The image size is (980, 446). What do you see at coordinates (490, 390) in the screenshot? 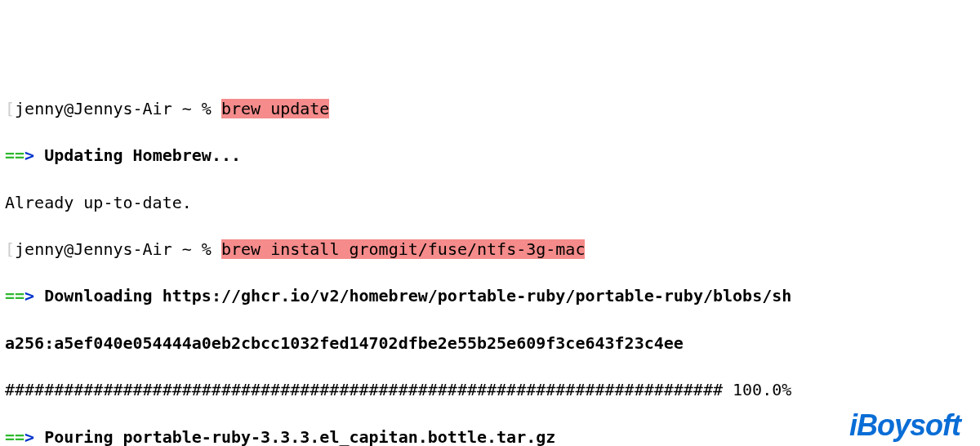
I see `progress-bar: ########################################…` at bounding box center [490, 390].